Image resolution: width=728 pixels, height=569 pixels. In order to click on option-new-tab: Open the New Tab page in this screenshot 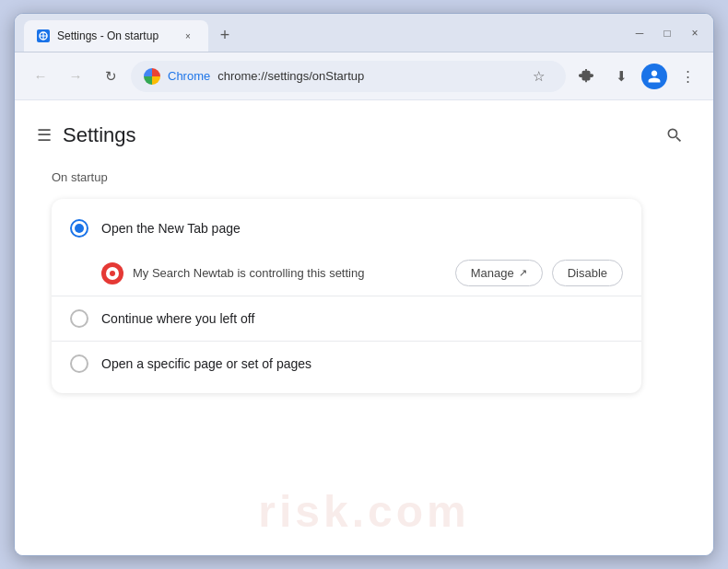, I will do `click(346, 228)`.